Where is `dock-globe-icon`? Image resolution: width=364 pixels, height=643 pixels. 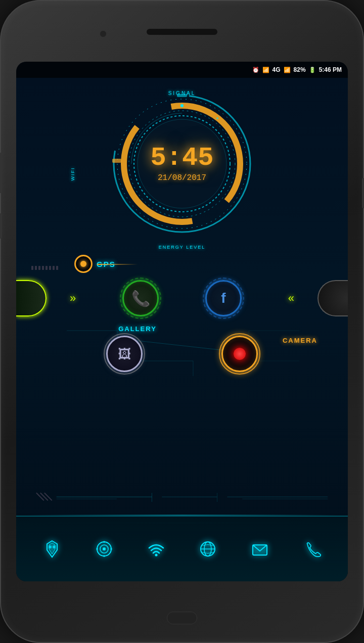 dock-globe-icon is located at coordinates (208, 549).